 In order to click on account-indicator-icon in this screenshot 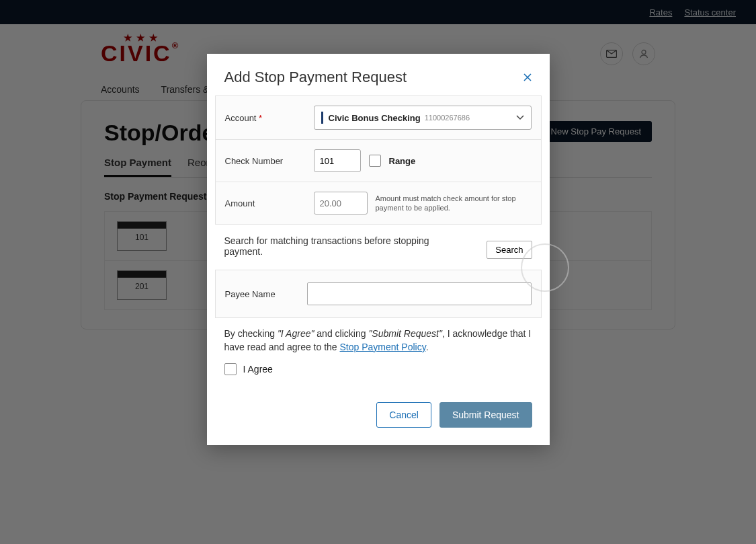, I will do `click(323, 118)`.